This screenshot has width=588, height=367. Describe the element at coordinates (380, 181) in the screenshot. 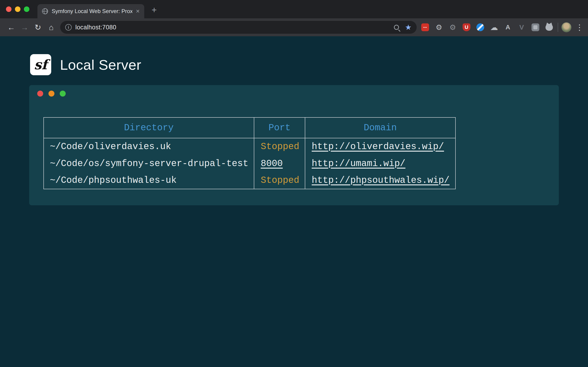

I see `domain-link: http://phpsouthwales.wip/` at that location.